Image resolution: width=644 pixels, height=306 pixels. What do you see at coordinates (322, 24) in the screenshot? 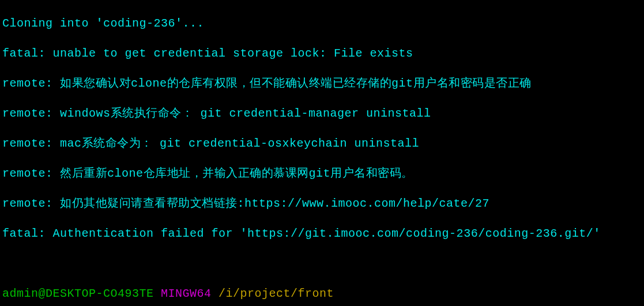
I see `output-cloning: Cloning into 'coding-236'...` at bounding box center [322, 24].